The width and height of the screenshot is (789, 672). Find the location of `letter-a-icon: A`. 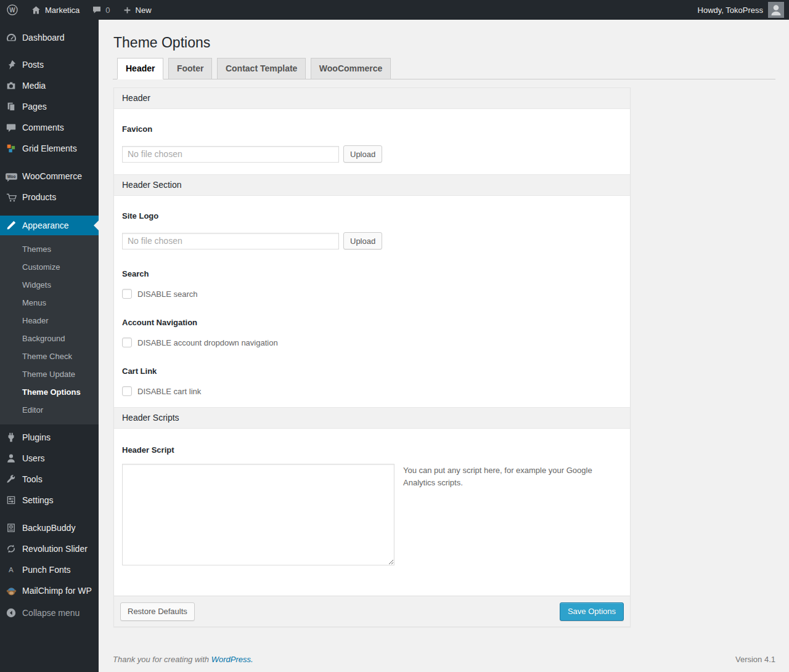

letter-a-icon: A is located at coordinates (11, 570).